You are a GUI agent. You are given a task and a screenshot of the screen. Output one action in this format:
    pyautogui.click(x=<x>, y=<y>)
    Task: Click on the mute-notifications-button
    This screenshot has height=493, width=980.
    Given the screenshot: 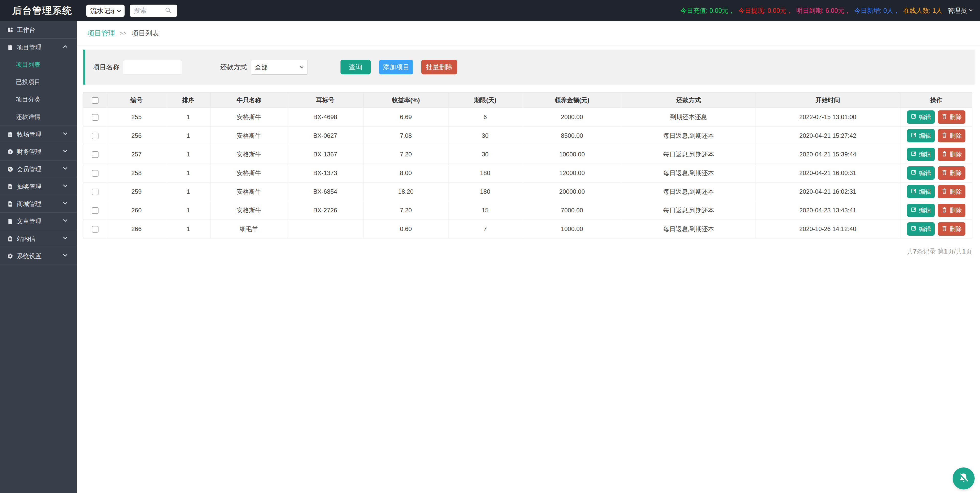 What is the action you would take?
    pyautogui.click(x=964, y=479)
    